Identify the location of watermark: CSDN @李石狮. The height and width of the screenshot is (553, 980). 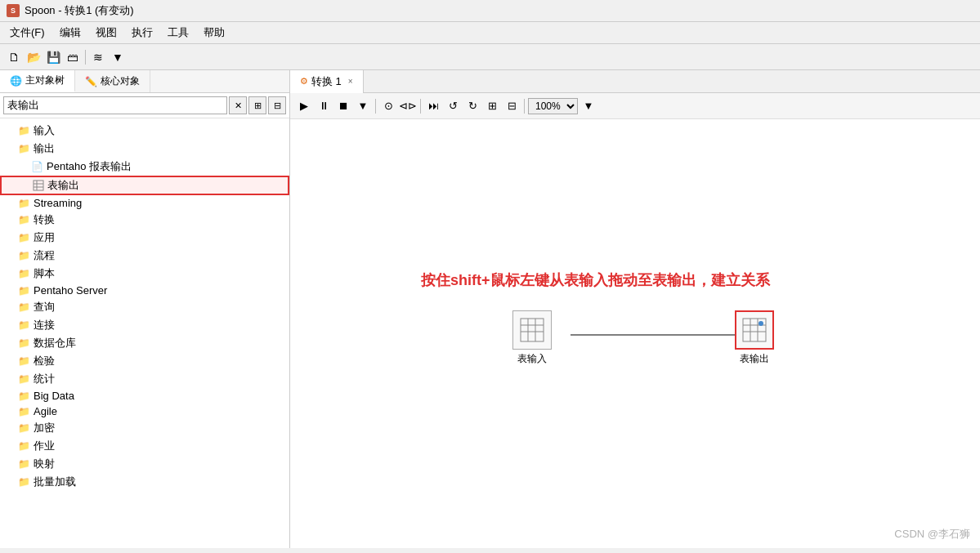
(932, 534).